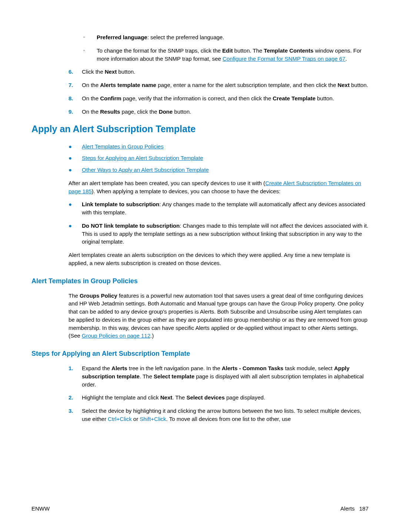  Describe the element at coordinates (225, 208) in the screenshot. I see `list-text: Link template to subscription: Any chang…` at that location.